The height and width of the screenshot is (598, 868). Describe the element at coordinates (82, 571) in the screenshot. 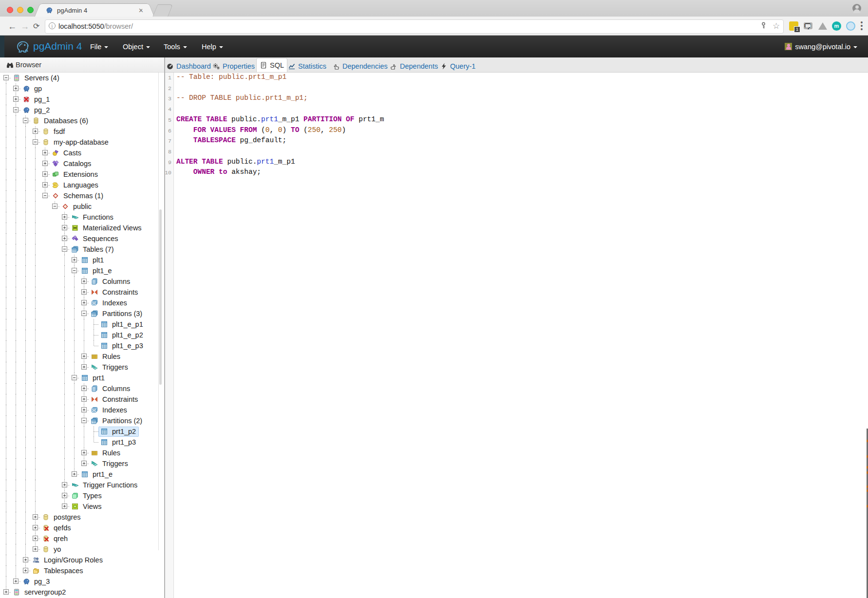

I see `tree-item-tablespaces: Tablespaces` at that location.